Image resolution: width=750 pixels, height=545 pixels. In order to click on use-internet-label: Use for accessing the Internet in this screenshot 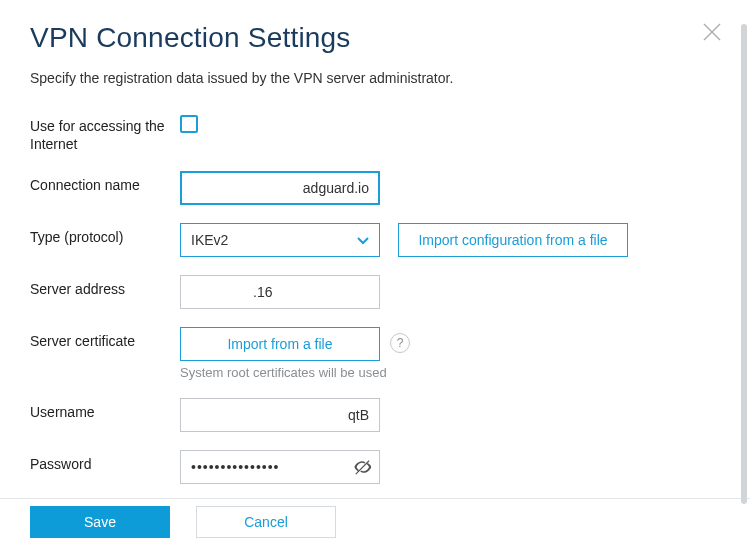, I will do `click(105, 132)`.